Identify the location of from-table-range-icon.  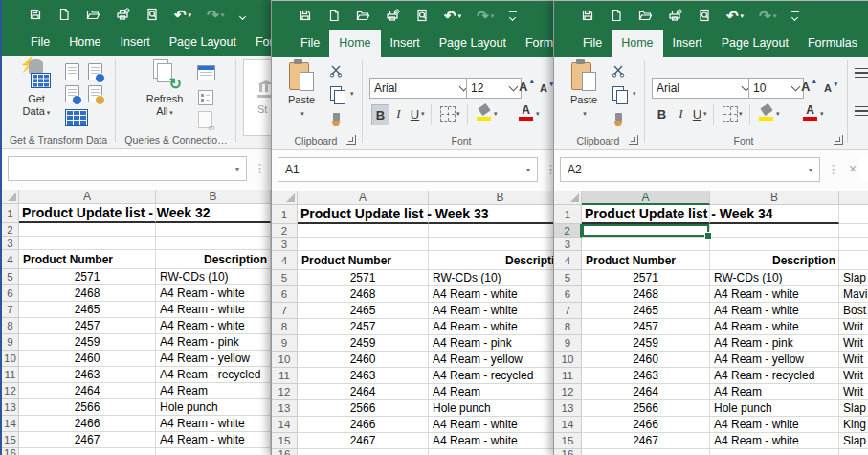
(77, 118).